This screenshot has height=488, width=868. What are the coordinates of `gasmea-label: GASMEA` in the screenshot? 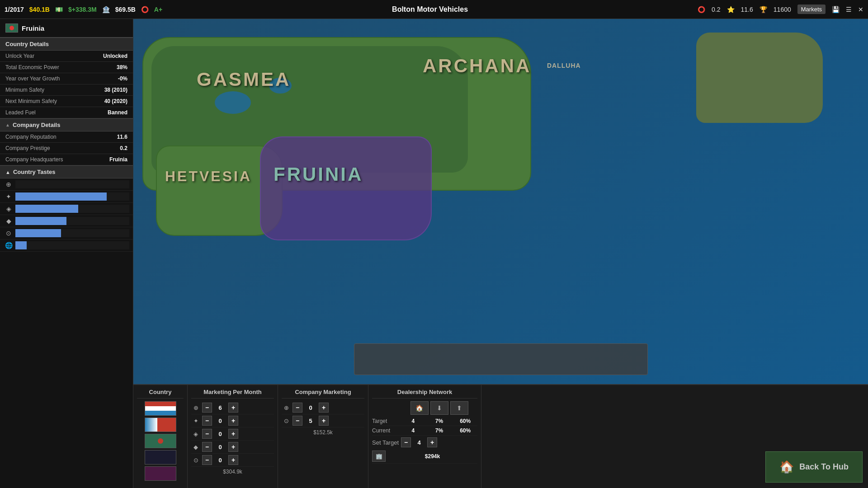 It's located at (244, 80).